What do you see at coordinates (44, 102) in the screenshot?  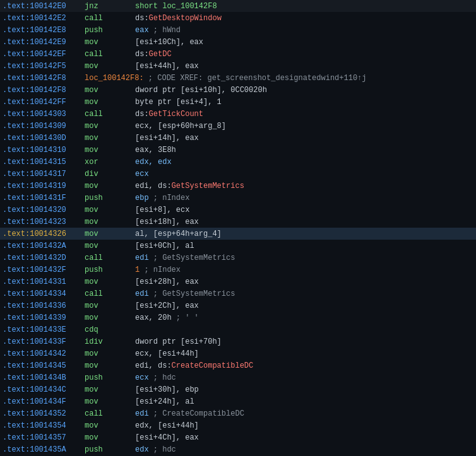 I see `address: .text:100142FF` at bounding box center [44, 102].